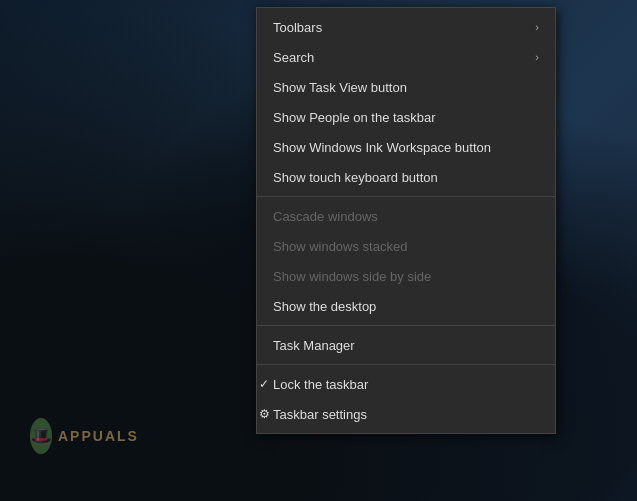 This screenshot has height=501, width=637. Describe the element at coordinates (264, 384) in the screenshot. I see `check-icon: ✓` at that location.